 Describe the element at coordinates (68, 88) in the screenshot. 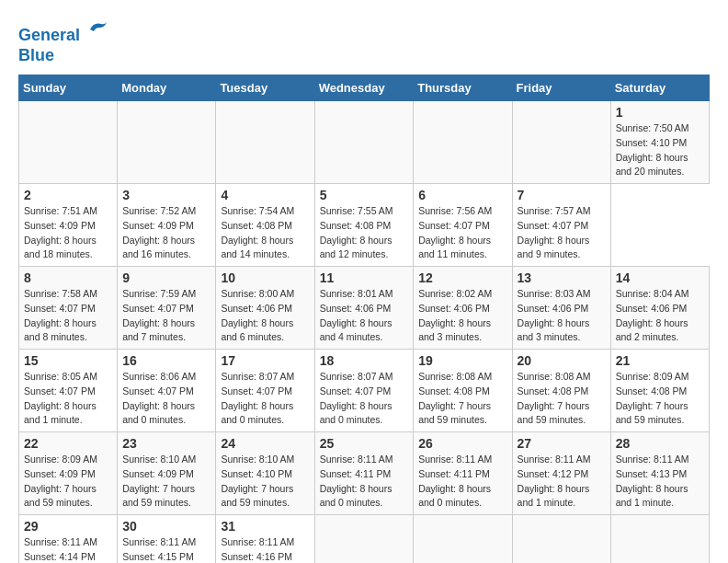

I see `day-of-week-header: Sunday` at that location.